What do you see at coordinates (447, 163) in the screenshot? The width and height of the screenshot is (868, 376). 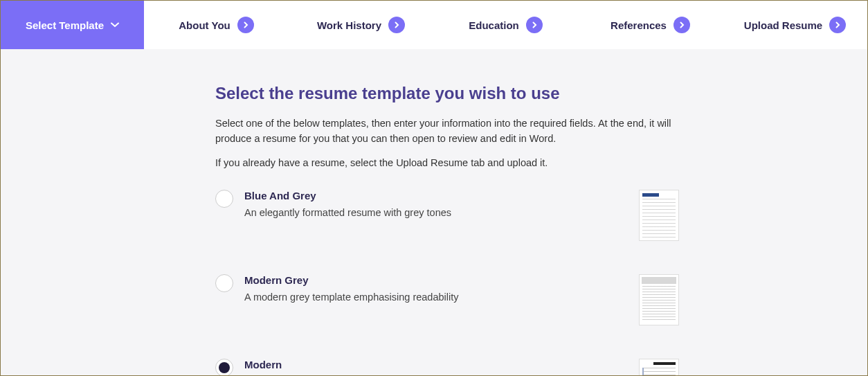 I see `intro-paragraph-2: If you already have a resume, select the…` at bounding box center [447, 163].